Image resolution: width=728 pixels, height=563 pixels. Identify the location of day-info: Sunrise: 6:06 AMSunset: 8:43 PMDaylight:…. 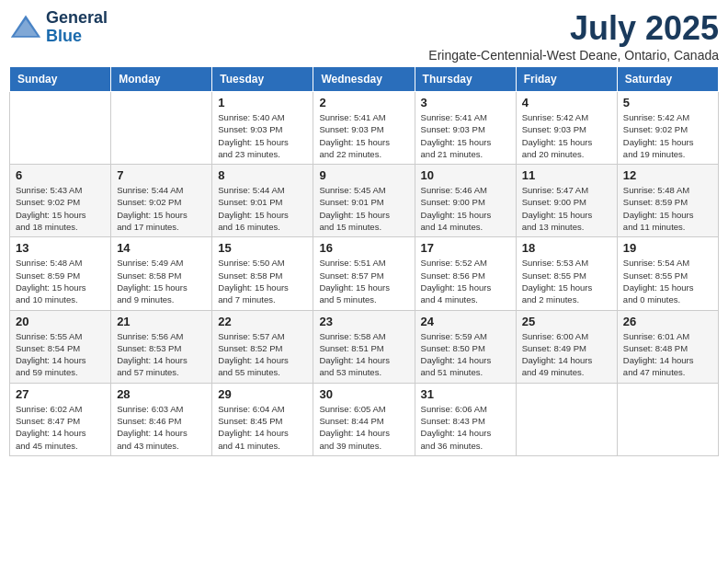
(465, 427).